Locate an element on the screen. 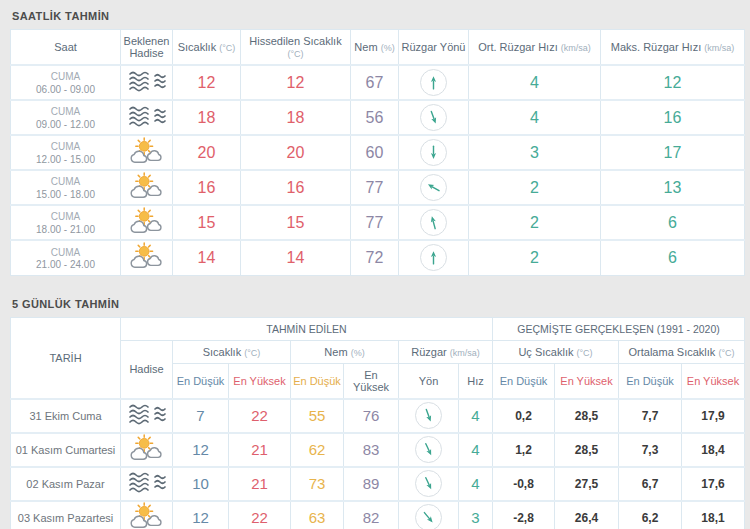 The width and height of the screenshot is (750, 529). temp-low-value: 7 is located at coordinates (201, 416).